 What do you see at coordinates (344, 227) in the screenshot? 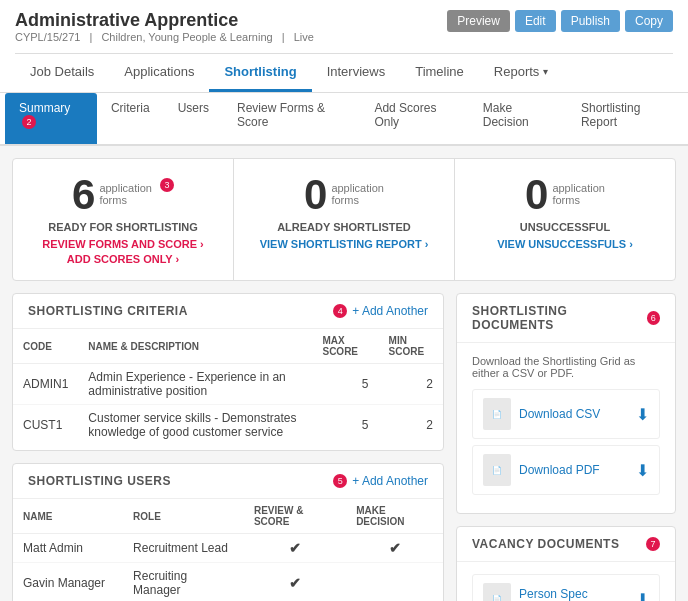
I see `stat-shortlisted-heading: ALREADY SHORTLISTED` at bounding box center [344, 227].